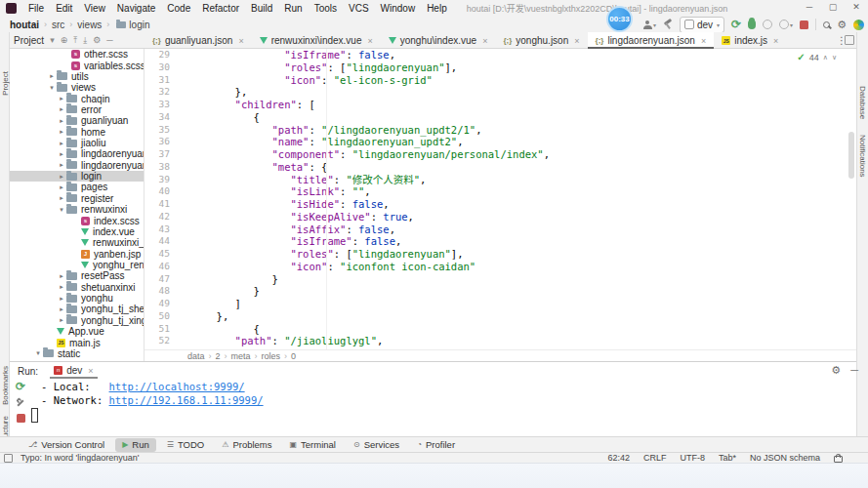 Image resolution: width=868 pixels, height=488 pixels. I want to click on tree-item-index-scss: sindex.scss, so click(76, 221).